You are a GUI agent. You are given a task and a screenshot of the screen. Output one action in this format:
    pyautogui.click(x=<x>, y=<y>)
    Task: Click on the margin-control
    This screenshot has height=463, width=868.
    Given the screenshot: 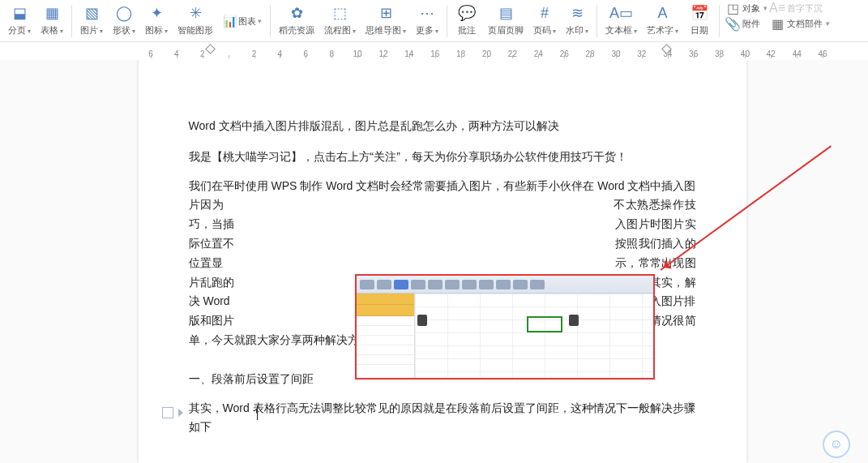 What is the action you would take?
    pyautogui.click(x=173, y=413)
    